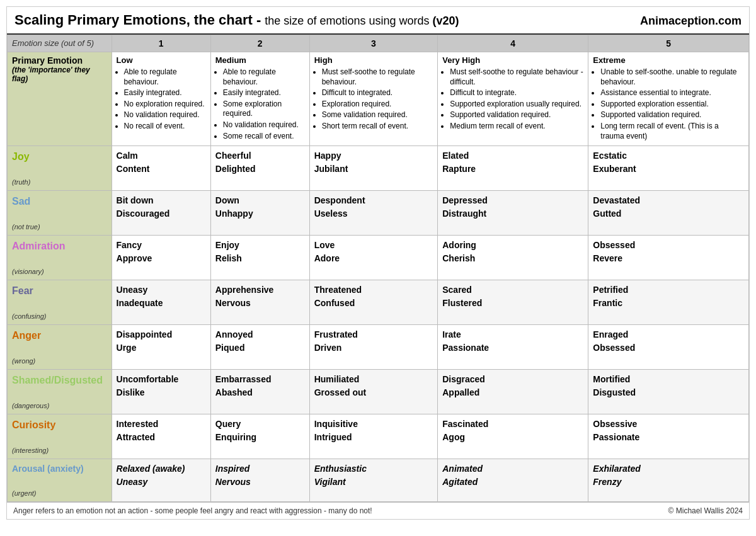 This screenshot has height=536, width=756. I want to click on emotion-row-fear: Fear (confusing) UneasyInadequate Appreh…, so click(378, 302).